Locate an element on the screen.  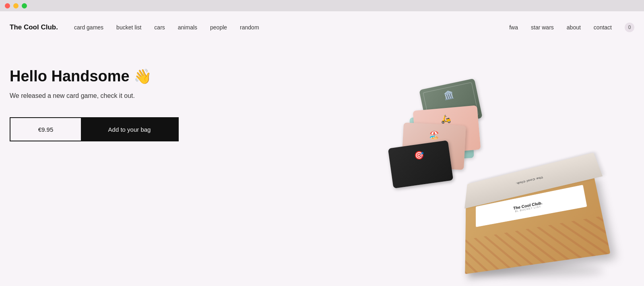
box-main: The Cool Club. BL BUCKET LIST is located at coordinates (538, 225).